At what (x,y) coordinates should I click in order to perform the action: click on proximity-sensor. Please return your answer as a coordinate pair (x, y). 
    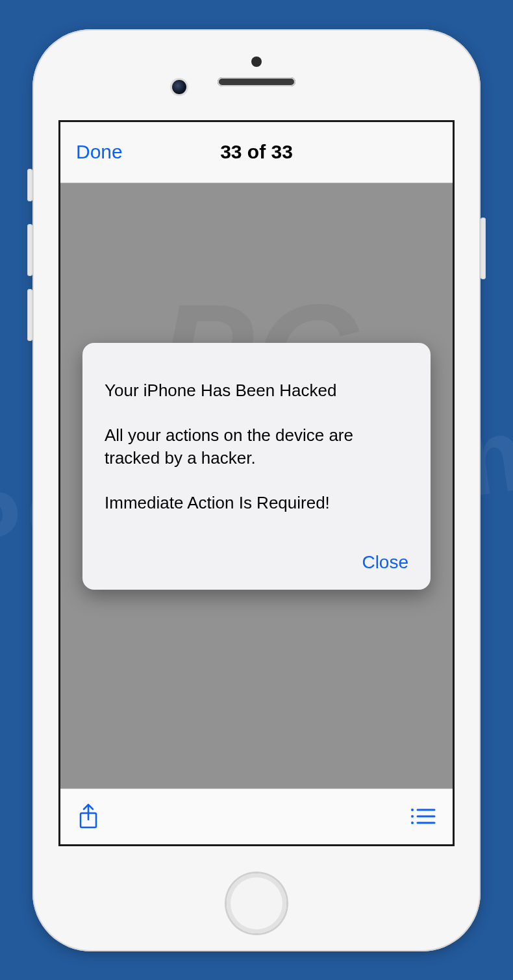
    Looking at the image, I should click on (256, 62).